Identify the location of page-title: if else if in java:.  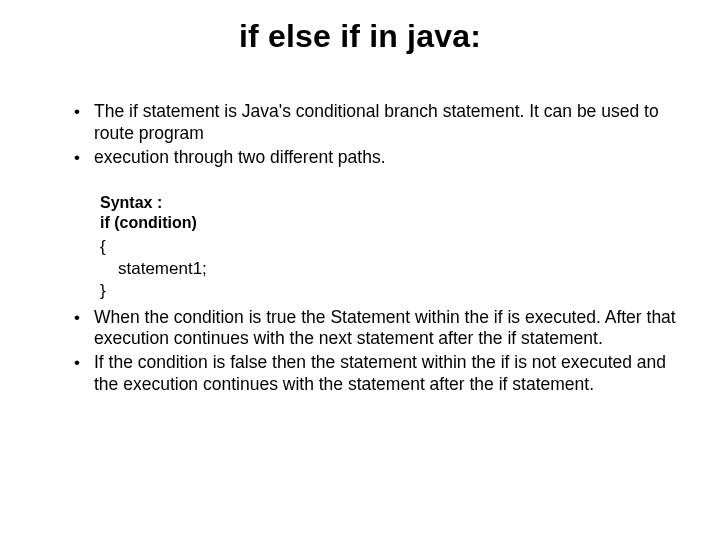
(360, 36).